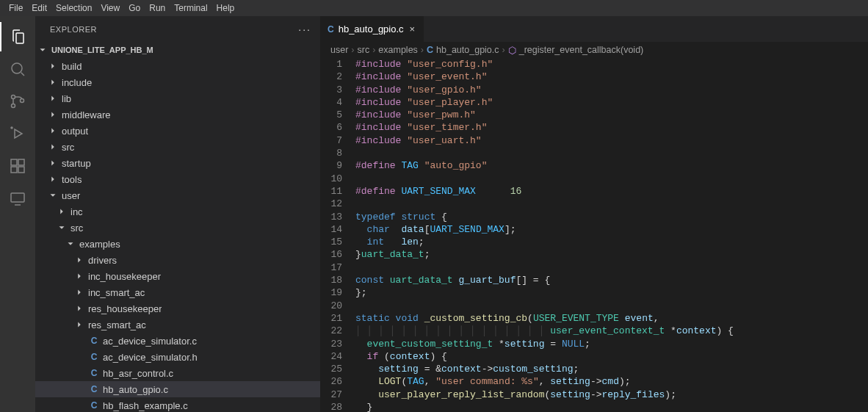 This screenshot has width=868, height=412. Describe the element at coordinates (352, 50) in the screenshot. I see `chevron-right-icon: ›` at that location.